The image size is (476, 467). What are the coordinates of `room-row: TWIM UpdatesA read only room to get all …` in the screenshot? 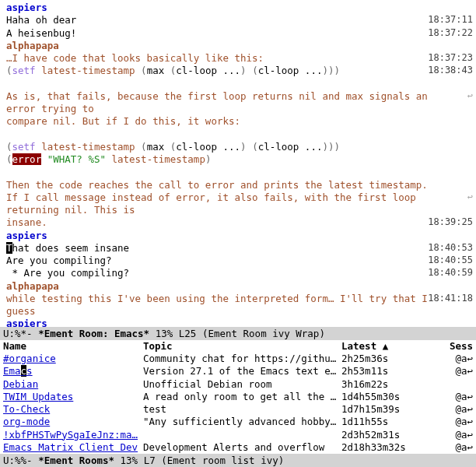 It's located at (238, 397).